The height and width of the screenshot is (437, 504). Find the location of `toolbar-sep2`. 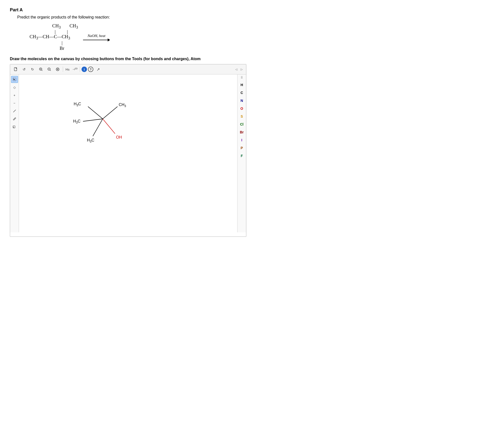

toolbar-sep2 is located at coordinates (80, 69).